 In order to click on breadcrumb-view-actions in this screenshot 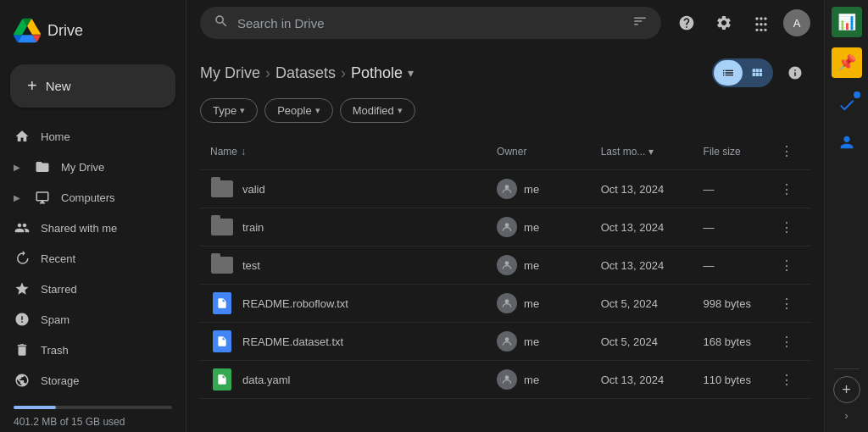, I will do `click(761, 73)`.